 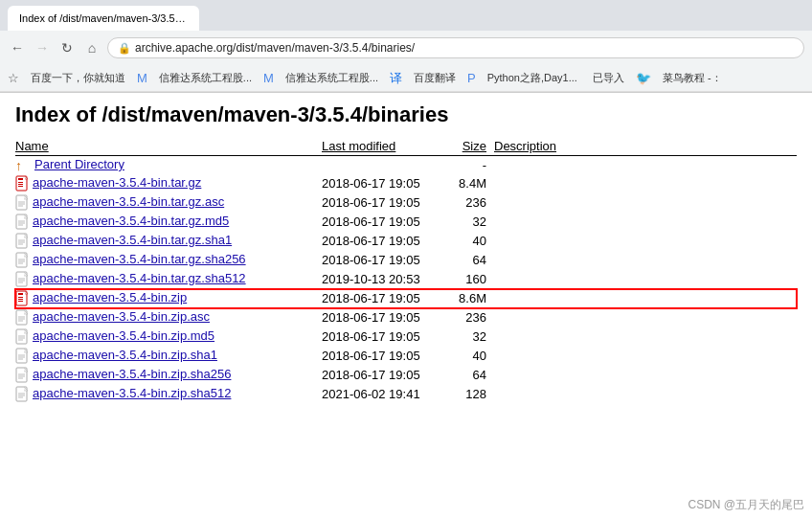 I want to click on file-link: apache-maven-3.5.4-bin.tar.gz.asc, so click(x=128, y=201).